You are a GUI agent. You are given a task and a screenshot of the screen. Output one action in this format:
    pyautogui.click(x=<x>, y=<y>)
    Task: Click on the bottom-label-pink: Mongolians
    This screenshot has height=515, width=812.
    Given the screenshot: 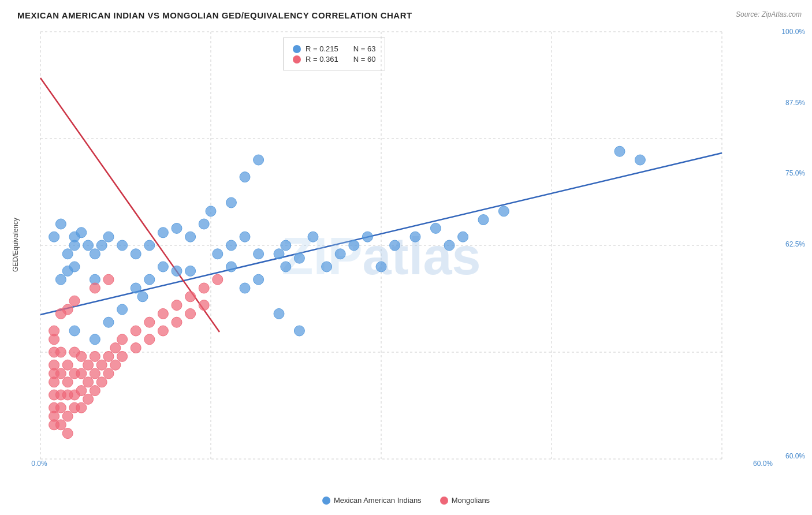 What is the action you would take?
    pyautogui.click(x=471, y=500)
    